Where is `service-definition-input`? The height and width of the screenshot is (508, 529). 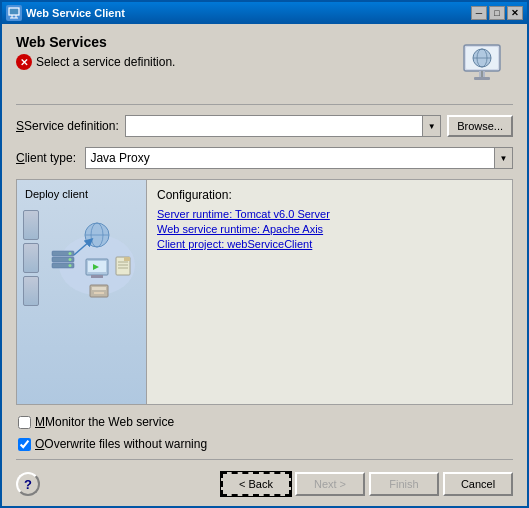
service-definition-input is located at coordinates (274, 126).